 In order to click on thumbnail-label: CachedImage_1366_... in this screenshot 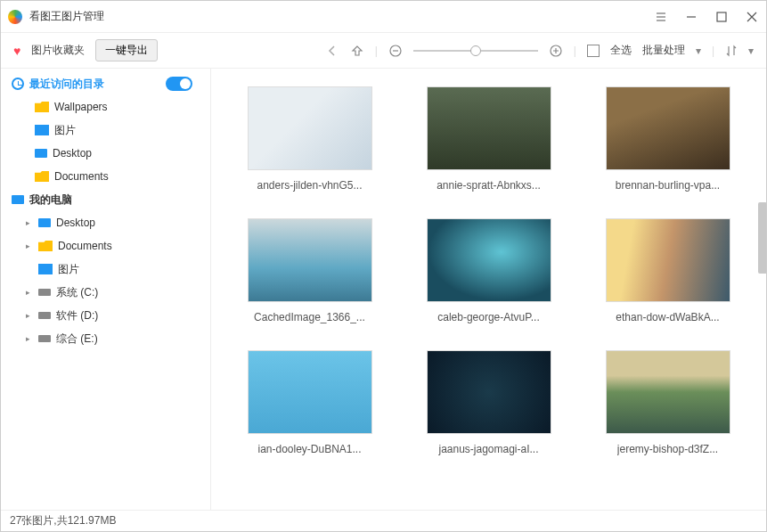, I will do `click(310, 317)`.